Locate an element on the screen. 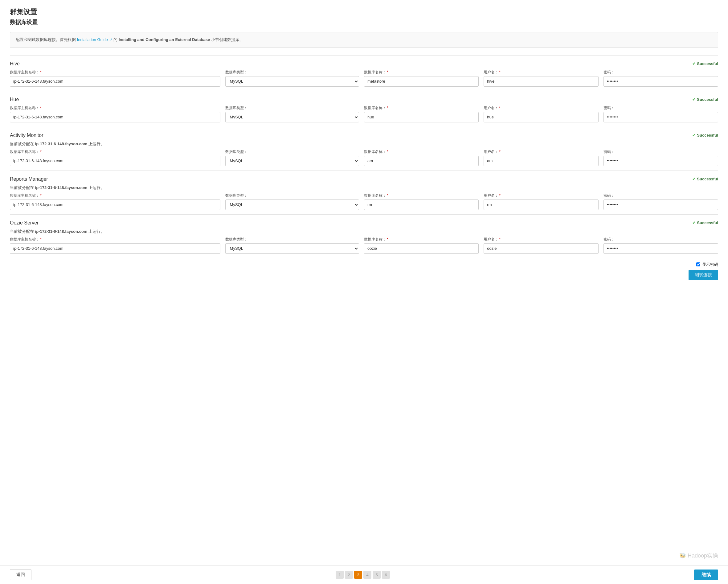 Image resolution: width=728 pixels, height=584 pixels. oozie-password-input is located at coordinates (661, 249).